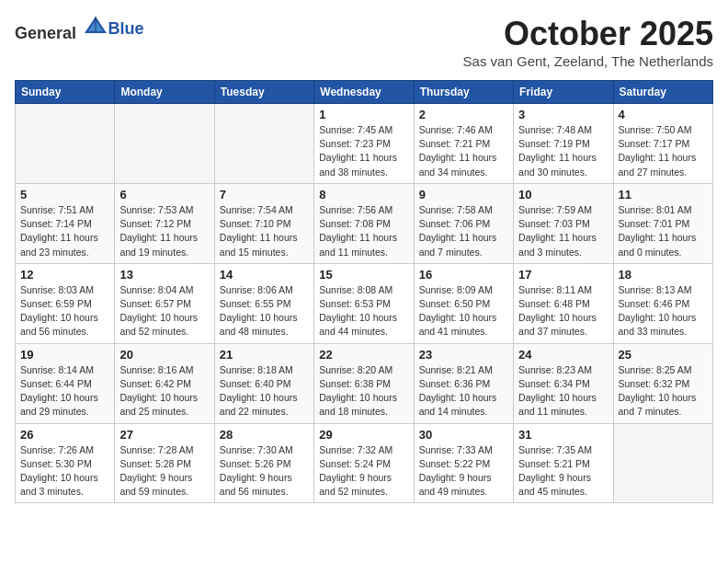 This screenshot has width=728, height=563. Describe the element at coordinates (364, 383) in the screenshot. I see `calendar-week-4: 19Sunrise: 8:14 AM Sunset: 6:44 PM Dayli…` at that location.